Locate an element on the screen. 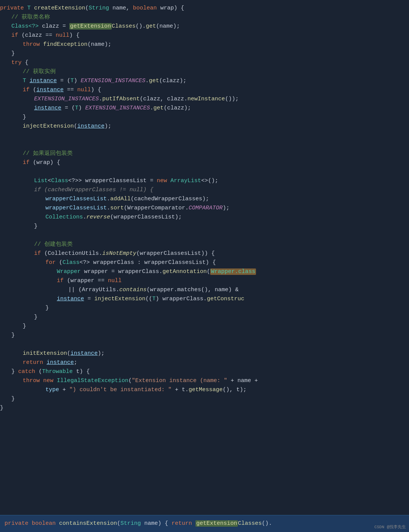 The image size is (409, 532). function: findException is located at coordinates (65, 45).